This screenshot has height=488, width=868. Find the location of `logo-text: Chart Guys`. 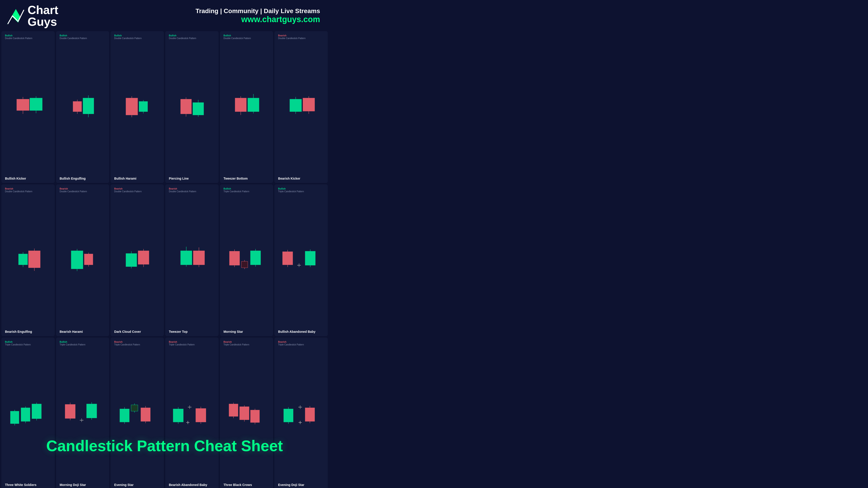

logo-text: Chart Guys is located at coordinates (43, 16).